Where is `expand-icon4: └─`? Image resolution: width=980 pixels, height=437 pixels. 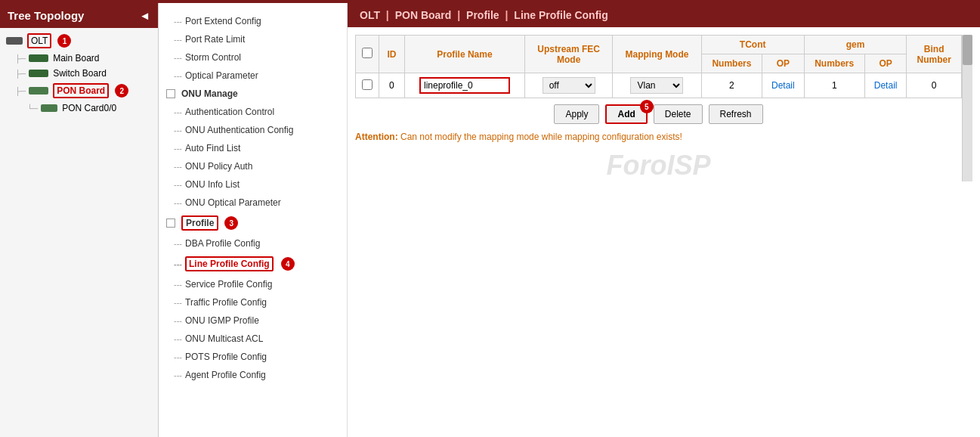
expand-icon4: └─ is located at coordinates (32, 109).